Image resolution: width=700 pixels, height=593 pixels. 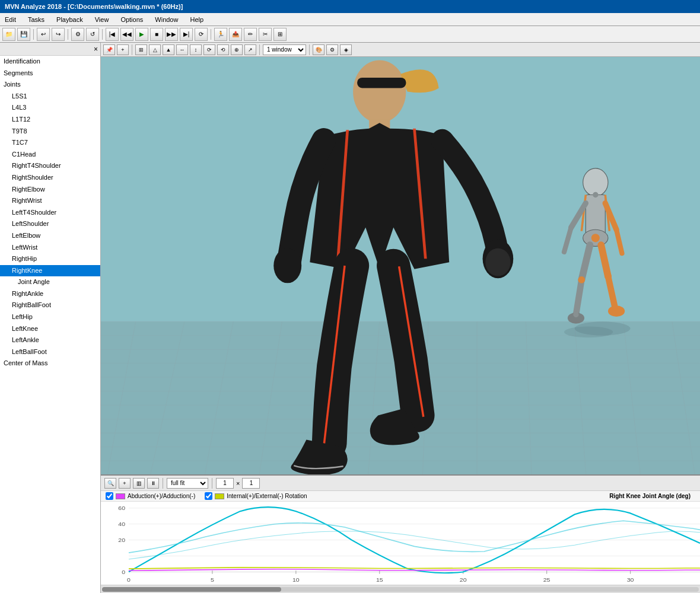 I want to click on chart-zoom-btn: 🔍, so click(x=110, y=483).